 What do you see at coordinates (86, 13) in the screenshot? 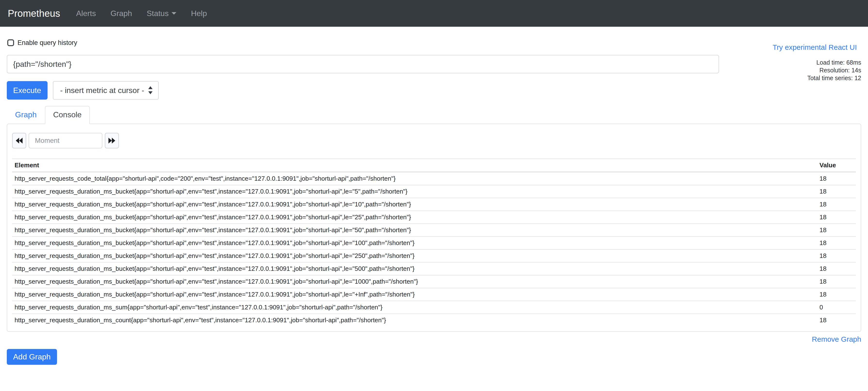
I see `nav-item-alerts: Alerts` at bounding box center [86, 13].